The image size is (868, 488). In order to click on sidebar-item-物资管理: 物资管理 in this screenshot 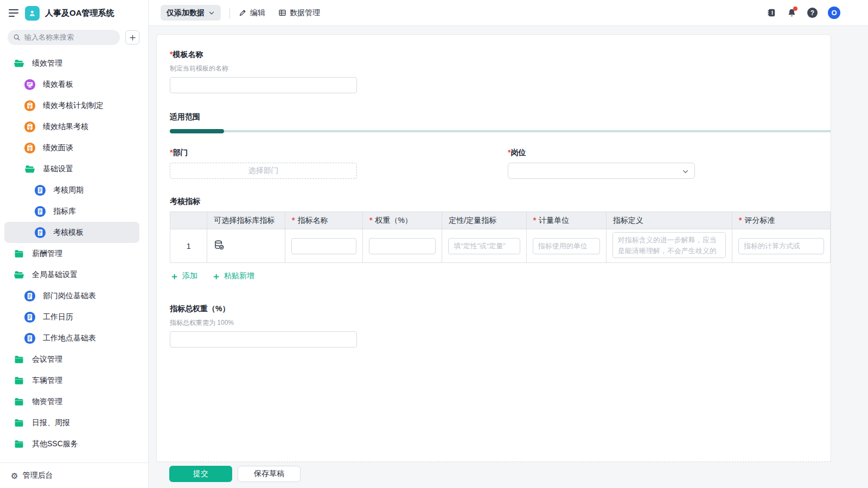, I will do `click(72, 401)`.